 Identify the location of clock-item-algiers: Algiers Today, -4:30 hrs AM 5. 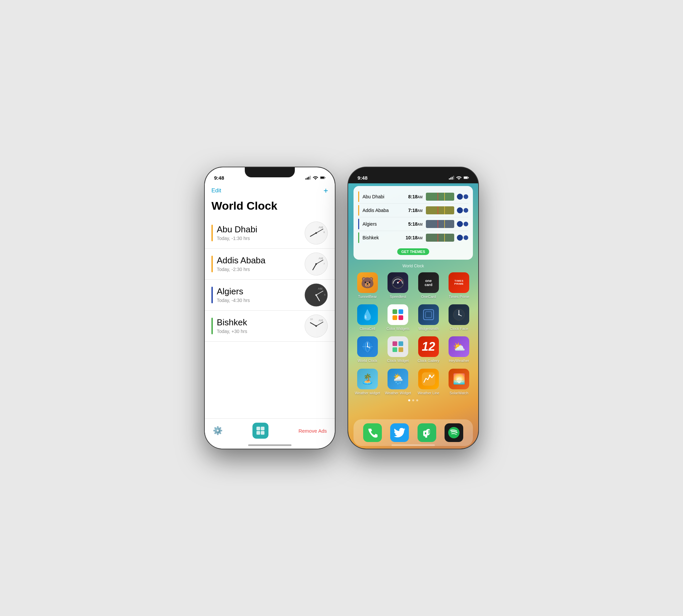
(270, 295).